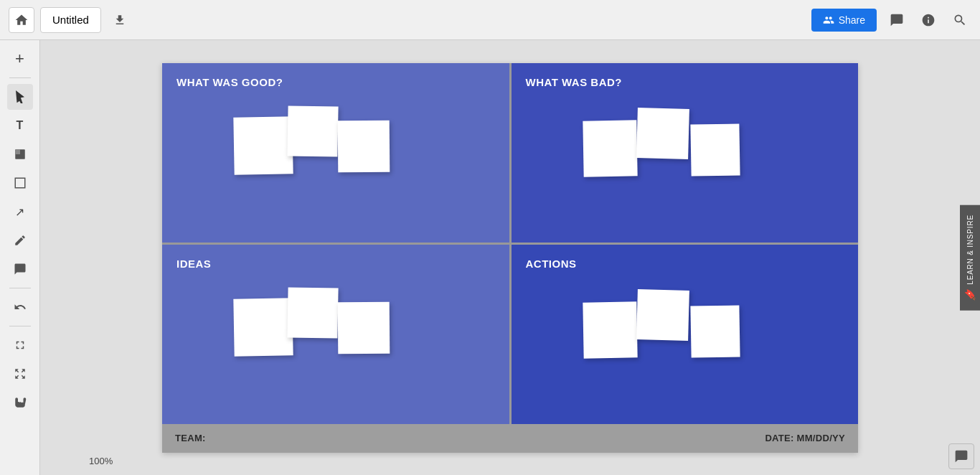 The height and width of the screenshot is (475, 980). What do you see at coordinates (70, 20) in the screenshot?
I see `header-left: Untitled` at bounding box center [70, 20].